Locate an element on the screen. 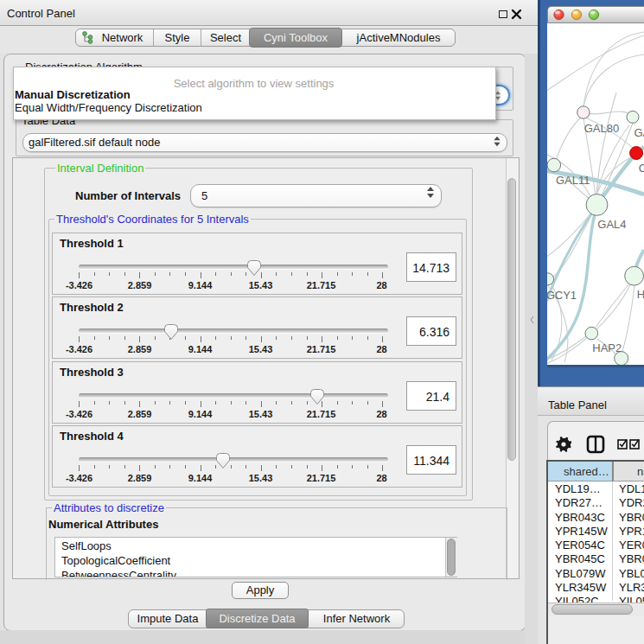 This screenshot has height=644, width=644. svg-text: GAL80 is located at coordinates (602, 128).